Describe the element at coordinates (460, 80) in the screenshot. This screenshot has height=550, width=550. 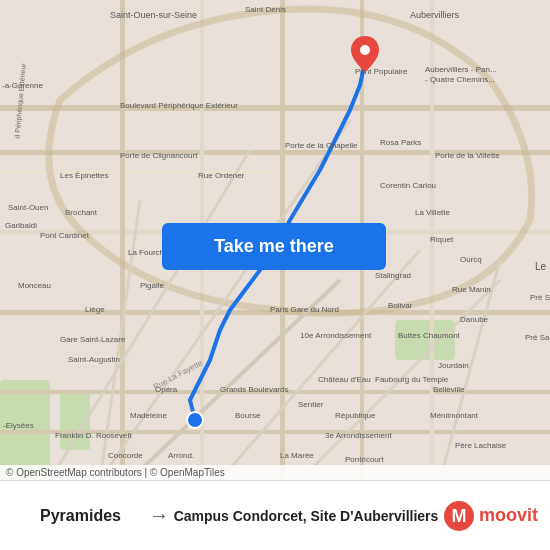
I see `svg-text: - Quatre Chemins...` at that location.